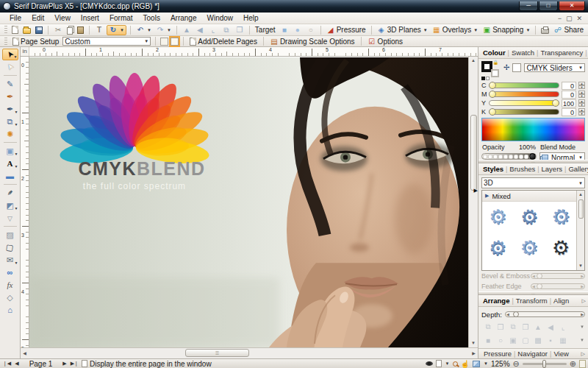  I want to click on page-size-combobox: Custom▼, so click(107, 41).